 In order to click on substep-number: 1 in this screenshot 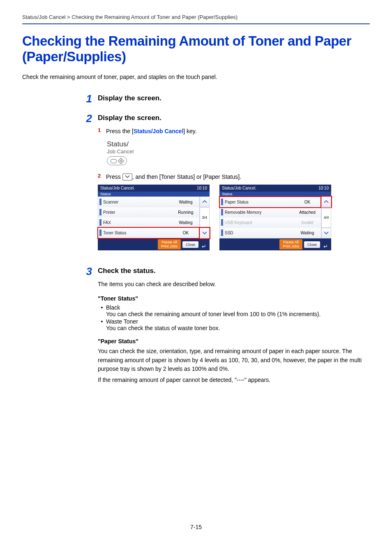, I will do `click(102, 132)`.